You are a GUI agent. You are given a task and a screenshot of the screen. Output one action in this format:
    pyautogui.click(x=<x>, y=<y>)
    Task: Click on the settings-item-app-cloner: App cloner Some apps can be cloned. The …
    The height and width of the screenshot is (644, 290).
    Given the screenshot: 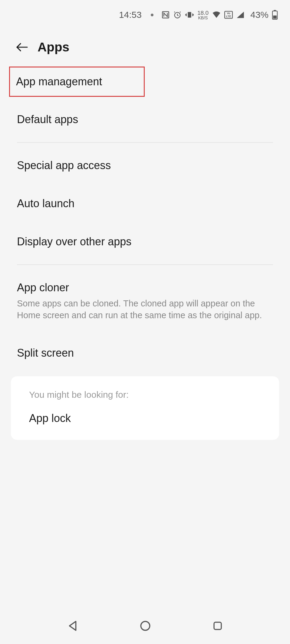 What is the action you would take?
    pyautogui.click(x=145, y=301)
    